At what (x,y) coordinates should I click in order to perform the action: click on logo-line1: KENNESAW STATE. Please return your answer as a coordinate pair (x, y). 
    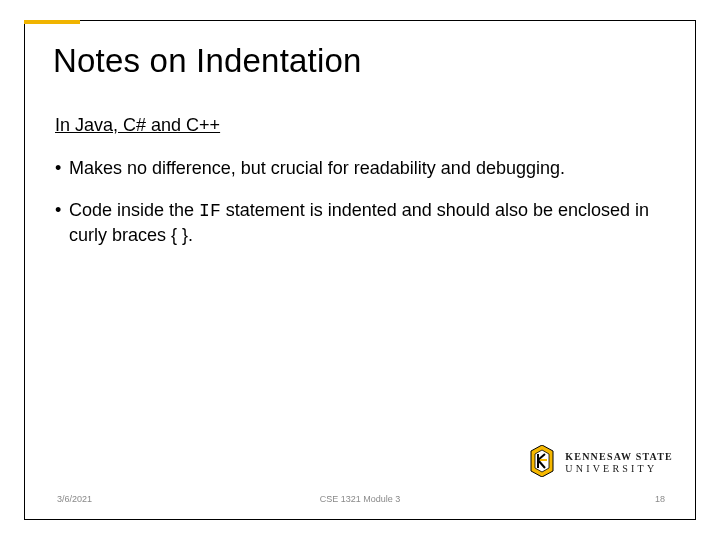
    Looking at the image, I should click on (619, 457).